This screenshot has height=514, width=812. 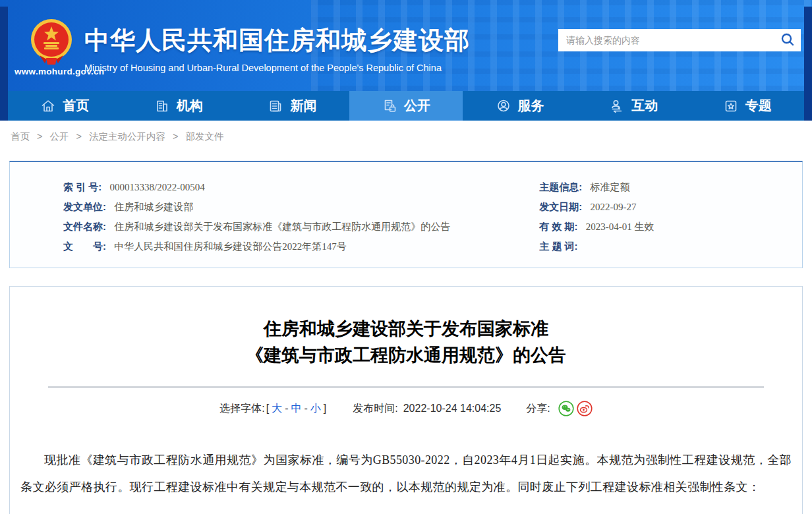 What do you see at coordinates (666, 40) in the screenshot?
I see `search-input` at bounding box center [666, 40].